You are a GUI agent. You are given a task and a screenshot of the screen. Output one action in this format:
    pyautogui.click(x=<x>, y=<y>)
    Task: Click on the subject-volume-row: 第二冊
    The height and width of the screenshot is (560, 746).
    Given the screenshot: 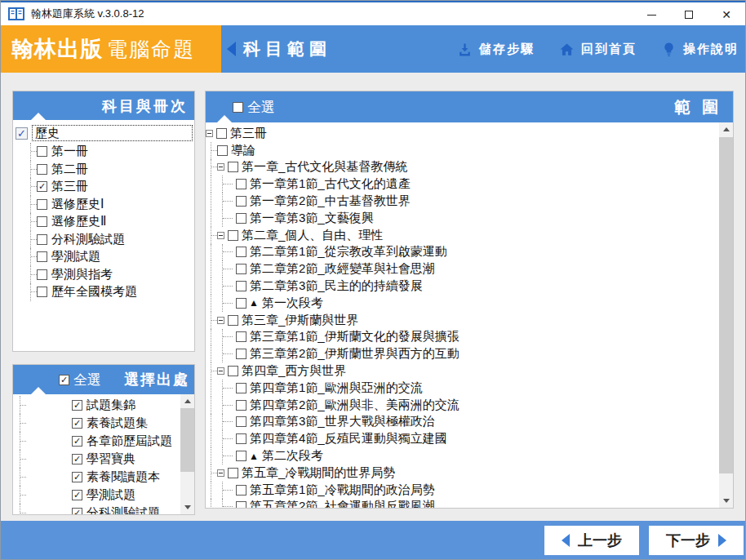 What is the action you would take?
    pyautogui.click(x=104, y=170)
    